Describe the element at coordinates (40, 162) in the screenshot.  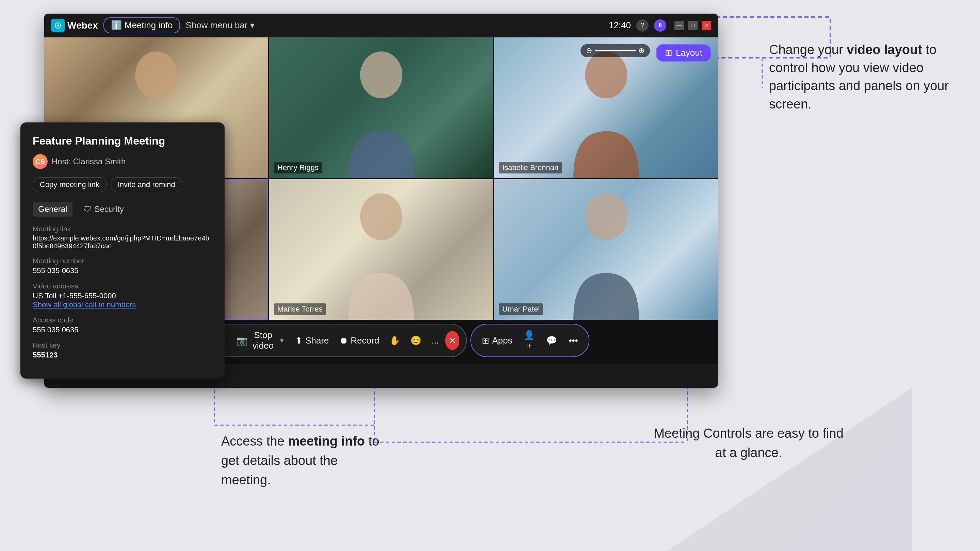
I see `host-avatar: CS` at that location.